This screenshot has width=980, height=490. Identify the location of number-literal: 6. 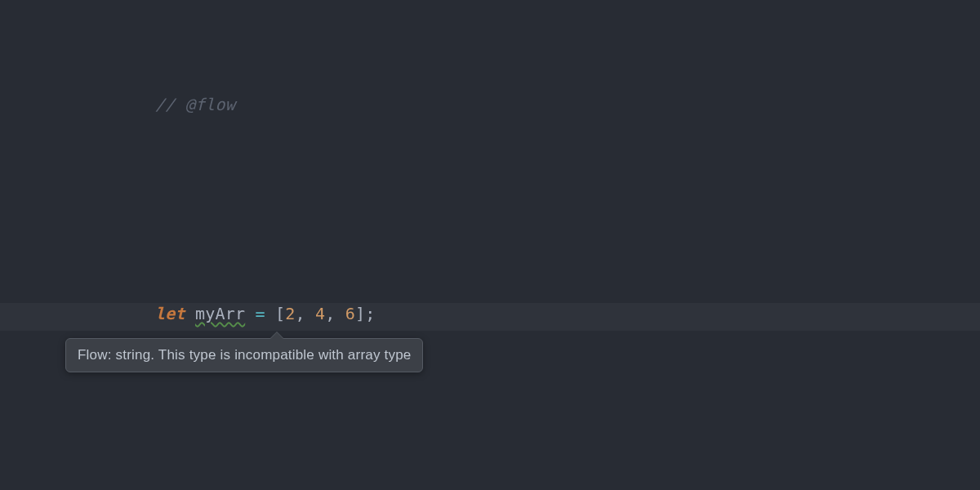
(350, 314).